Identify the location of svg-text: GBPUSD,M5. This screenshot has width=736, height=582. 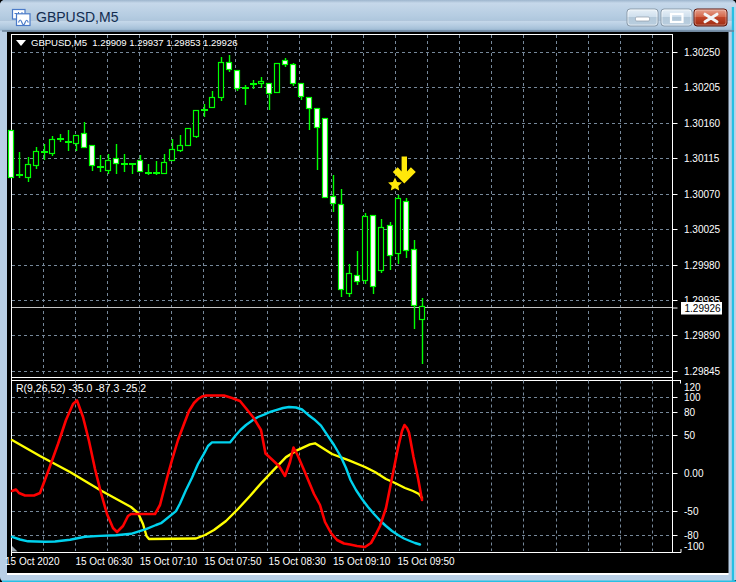
(78, 17).